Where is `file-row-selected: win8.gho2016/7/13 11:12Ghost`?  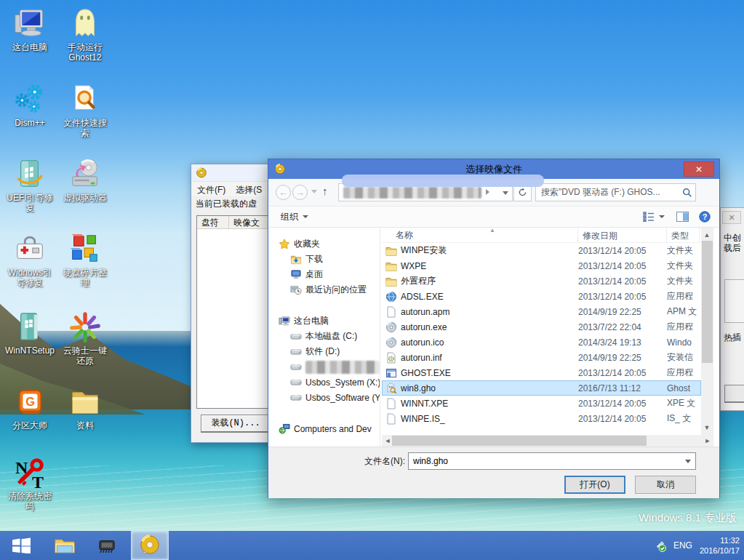
file-row-selected: win8.gho2016/7/13 11:12Ghost is located at coordinates (541, 388).